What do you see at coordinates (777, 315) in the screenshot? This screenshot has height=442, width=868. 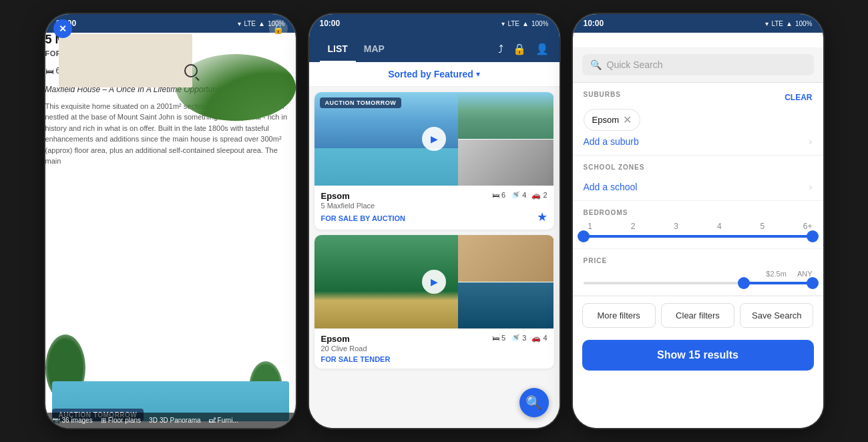 I see `save-search-button: Save Search` at bounding box center [777, 315].